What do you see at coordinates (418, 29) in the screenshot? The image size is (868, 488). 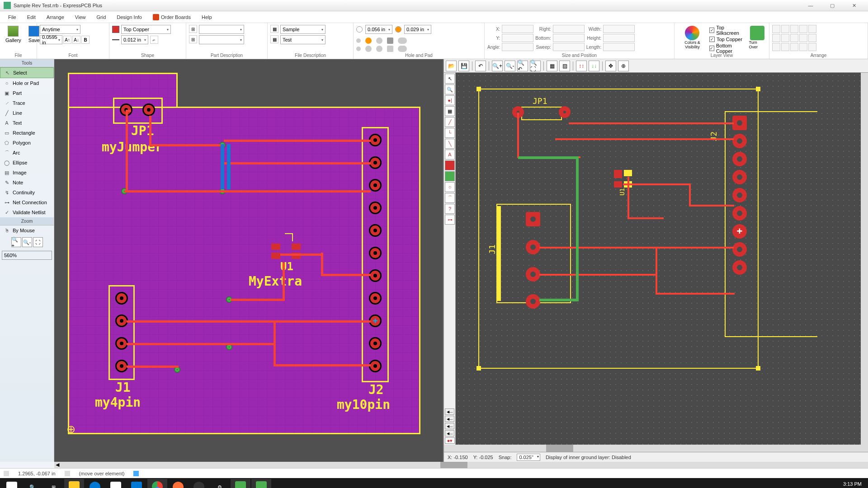 I see `pad-size-dropdown: 0.029 in` at bounding box center [418, 29].